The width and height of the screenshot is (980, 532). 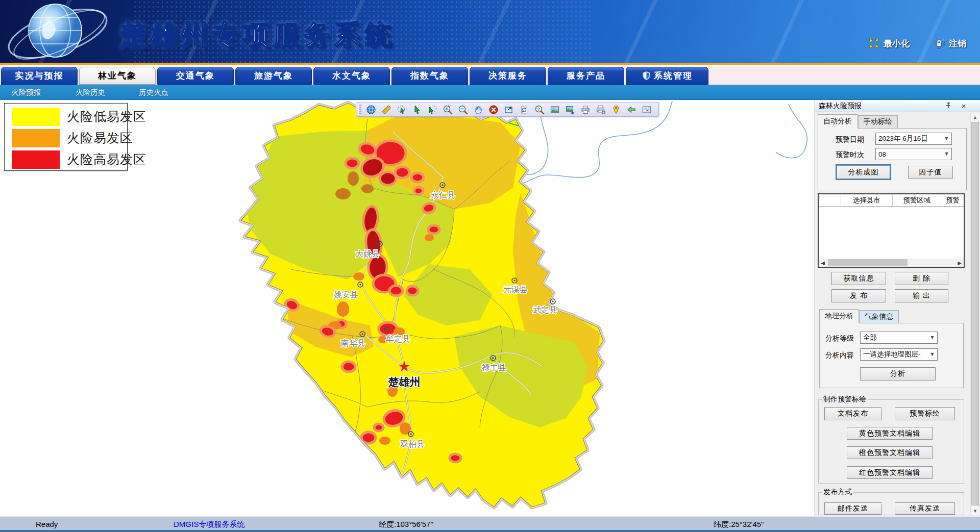 What do you see at coordinates (432, 110) in the screenshot?
I see `select-zoom-icon` at bounding box center [432, 110].